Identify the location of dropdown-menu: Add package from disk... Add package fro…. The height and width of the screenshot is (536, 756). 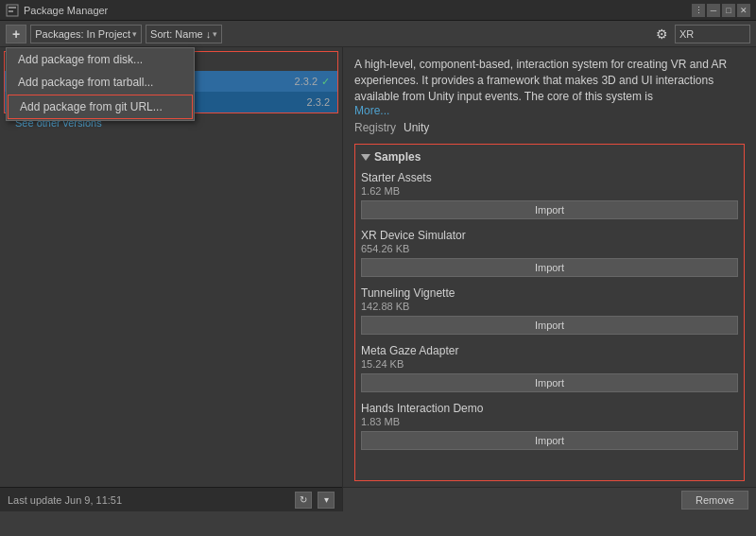
(100, 84).